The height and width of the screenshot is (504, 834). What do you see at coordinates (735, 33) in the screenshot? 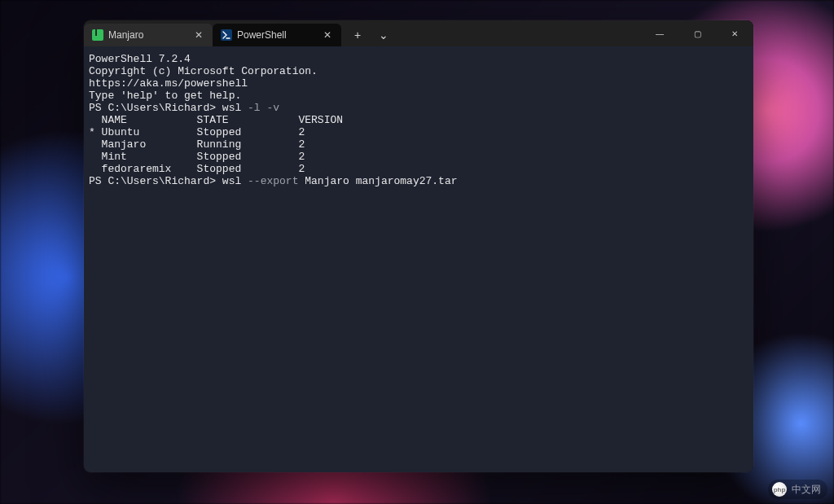
I see `close-window-button: ✕` at bounding box center [735, 33].